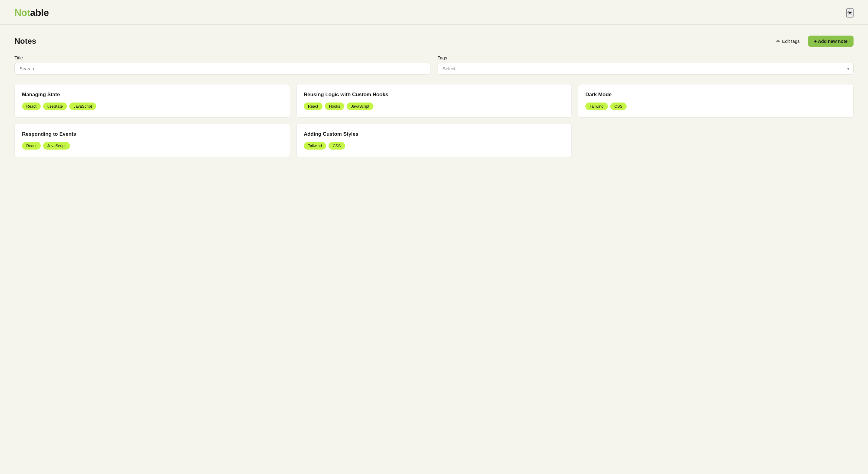  I want to click on edit-tags-label: Edit tags, so click(791, 41).